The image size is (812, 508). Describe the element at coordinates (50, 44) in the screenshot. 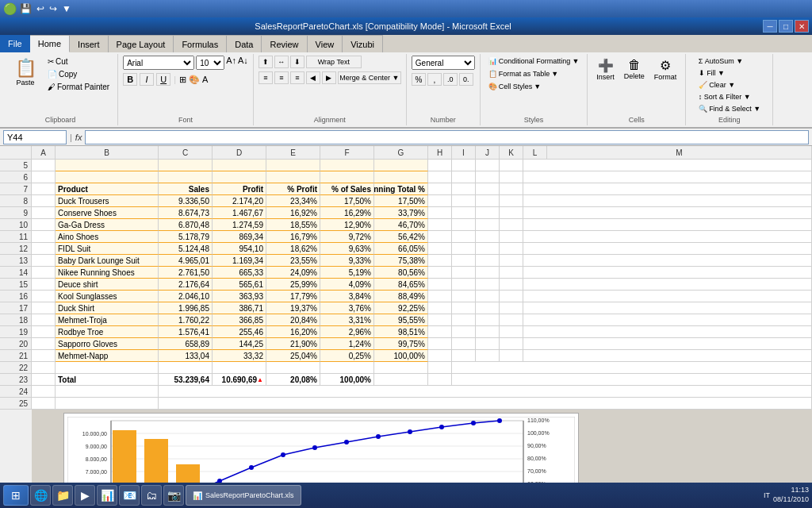

I see `tab-home: Home` at that location.